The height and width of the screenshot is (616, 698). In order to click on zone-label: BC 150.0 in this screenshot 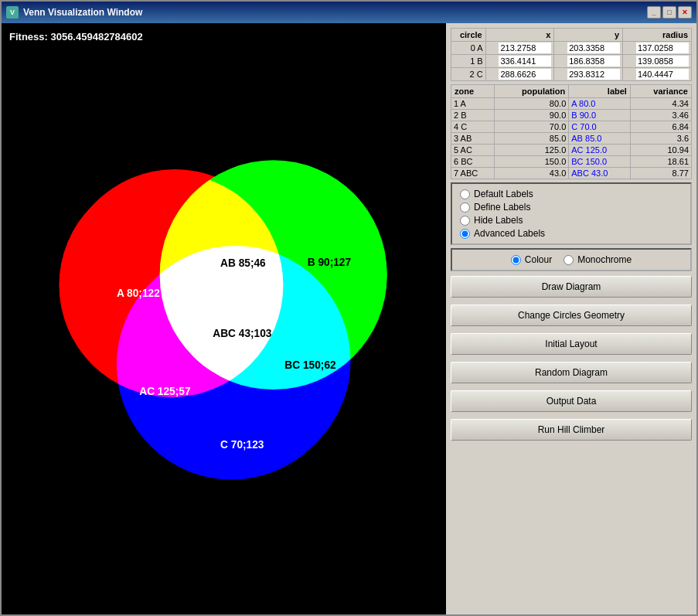, I will do `click(600, 162)`.